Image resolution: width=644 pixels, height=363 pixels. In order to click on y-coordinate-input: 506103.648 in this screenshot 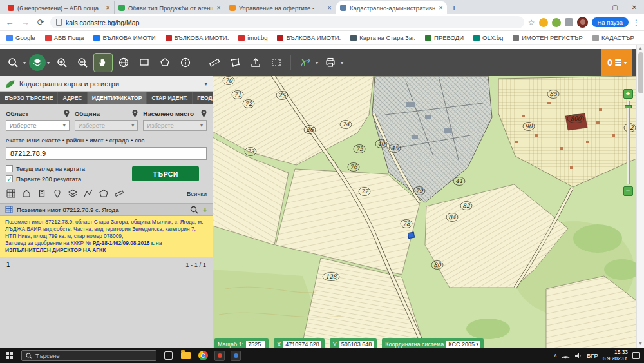, I will do `click(357, 344)`.